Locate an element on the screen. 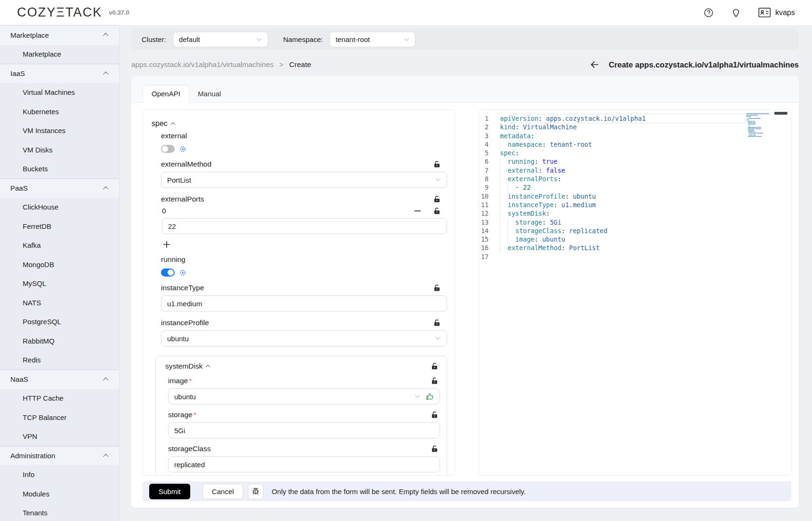 The height and width of the screenshot is (521, 812). tab-manual: Manual is located at coordinates (210, 94).